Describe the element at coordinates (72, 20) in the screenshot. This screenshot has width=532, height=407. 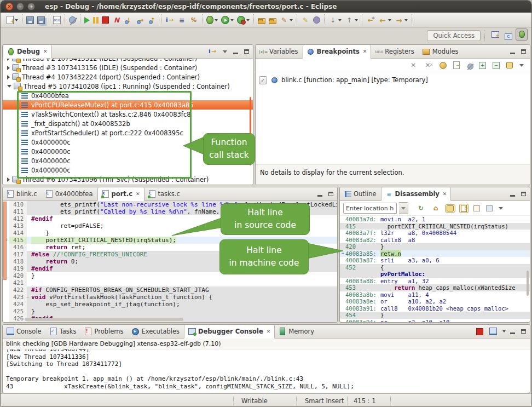
I see `skip-bp-icon` at that location.